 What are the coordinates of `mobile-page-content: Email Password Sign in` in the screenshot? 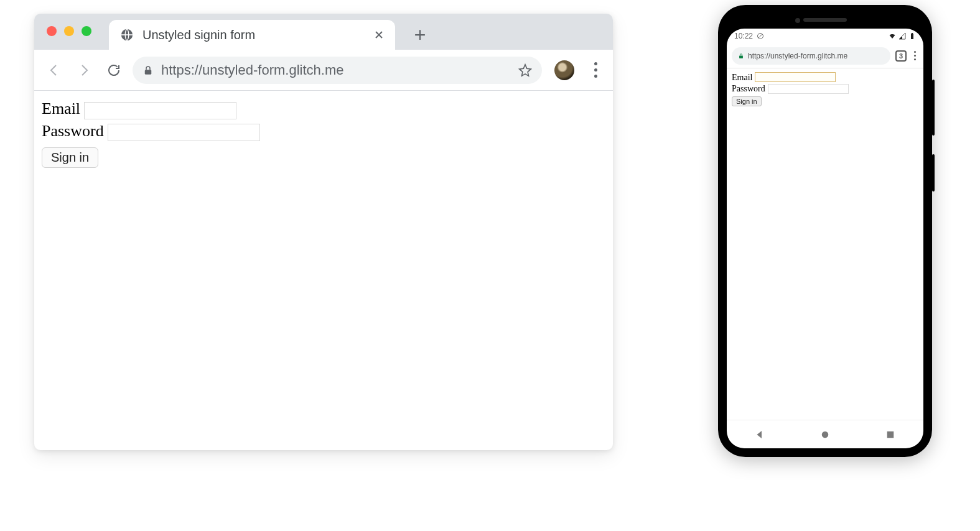 It's located at (825, 244).